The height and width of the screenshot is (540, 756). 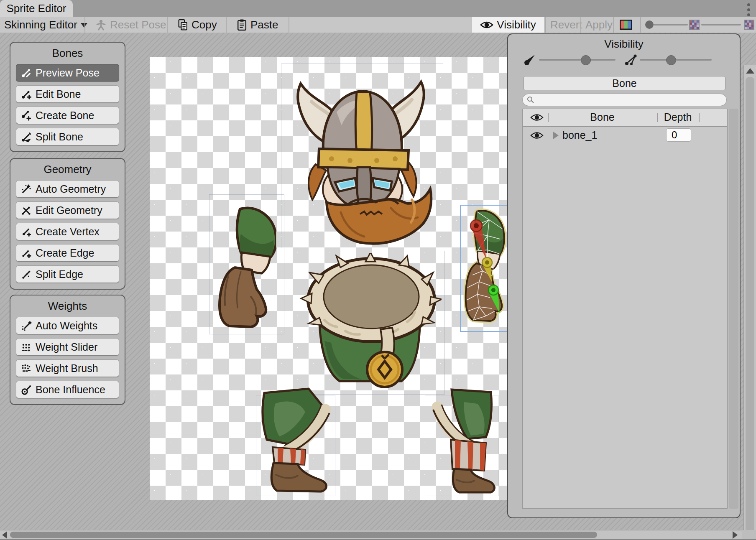 What do you see at coordinates (735, 535) in the screenshot?
I see `scroll-right-arrow` at bounding box center [735, 535].